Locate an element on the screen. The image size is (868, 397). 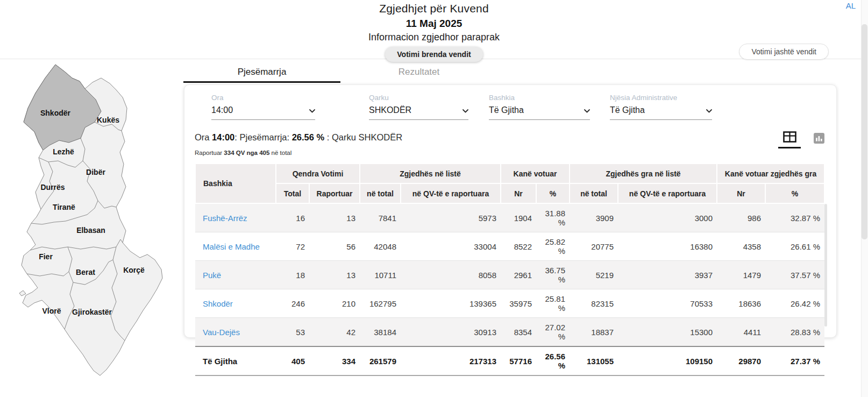
election-date: 11 Maj 2025 is located at coordinates (434, 24).